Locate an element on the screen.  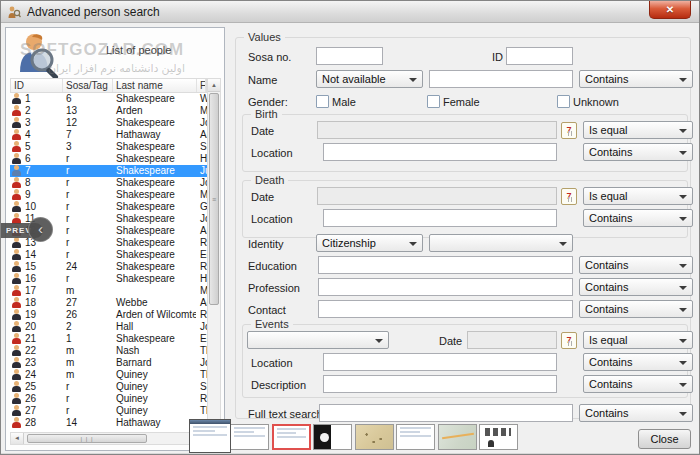
profession-input is located at coordinates (446, 287).